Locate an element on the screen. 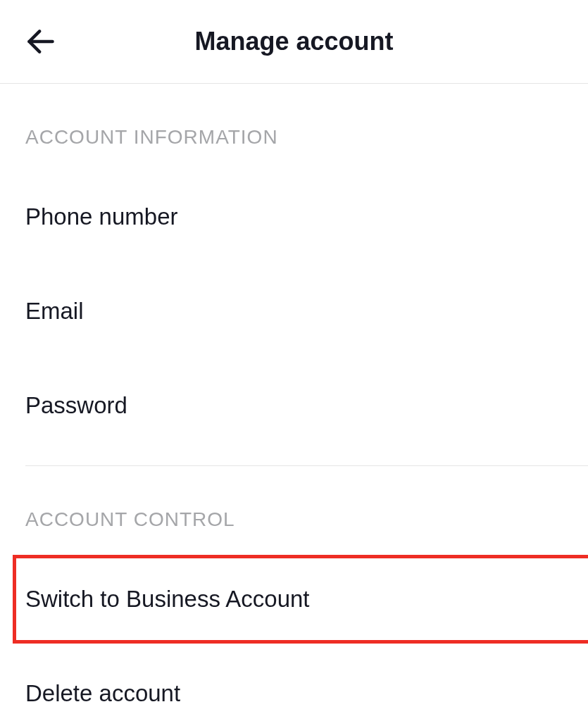  arrow-left-icon is located at coordinates (41, 42).